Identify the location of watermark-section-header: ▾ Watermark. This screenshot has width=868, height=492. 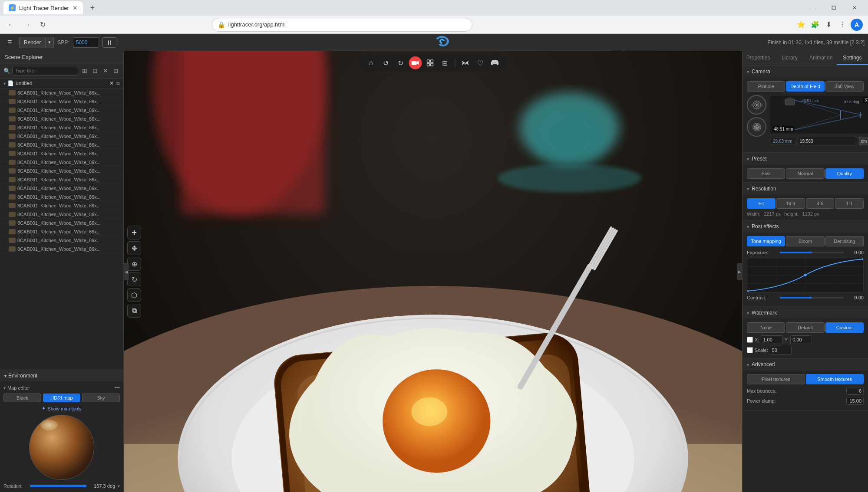
(805, 313).